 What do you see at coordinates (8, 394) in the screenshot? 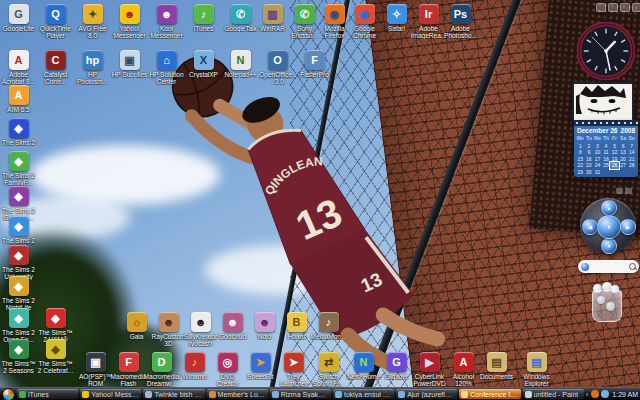
I see `start-button` at bounding box center [8, 394].